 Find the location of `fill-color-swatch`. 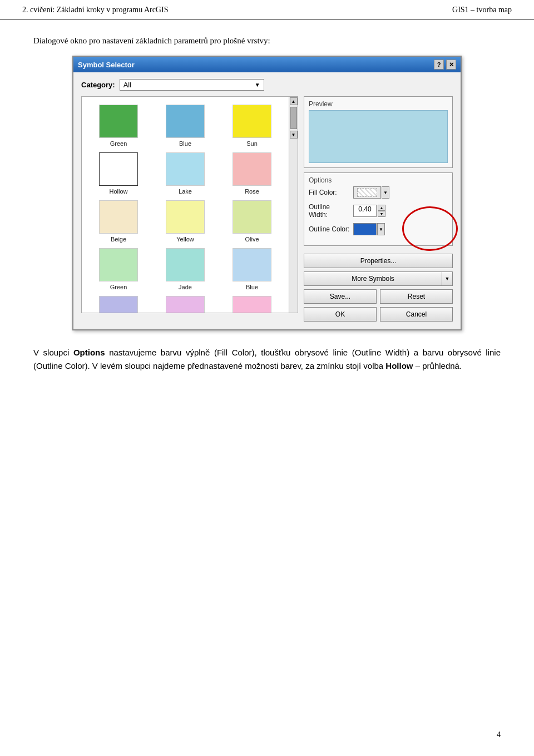

fill-color-swatch is located at coordinates (367, 192).